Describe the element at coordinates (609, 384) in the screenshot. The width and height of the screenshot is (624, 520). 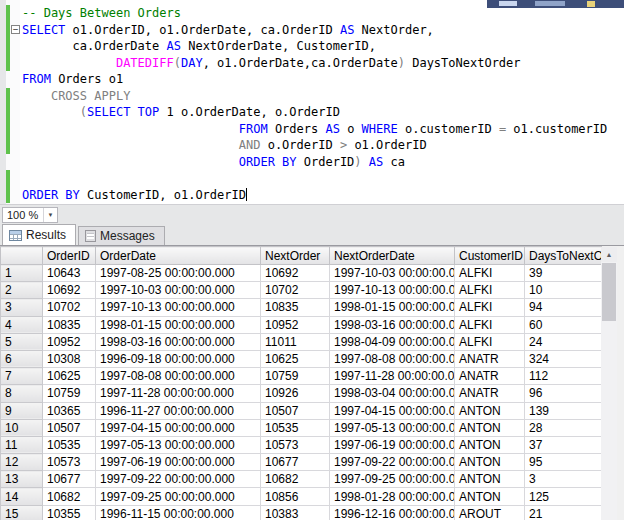
I see `grid-vertical-scrollbar: ▲` at that location.